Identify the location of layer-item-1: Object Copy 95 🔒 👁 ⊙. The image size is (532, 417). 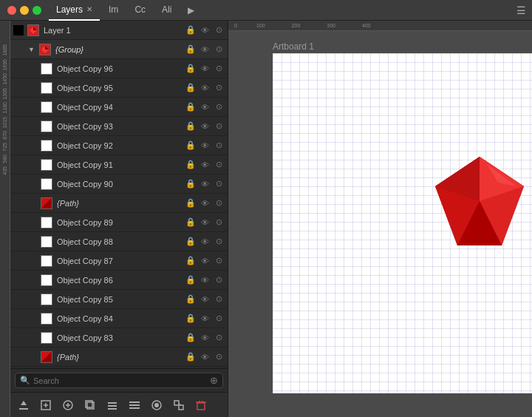
(119, 88).